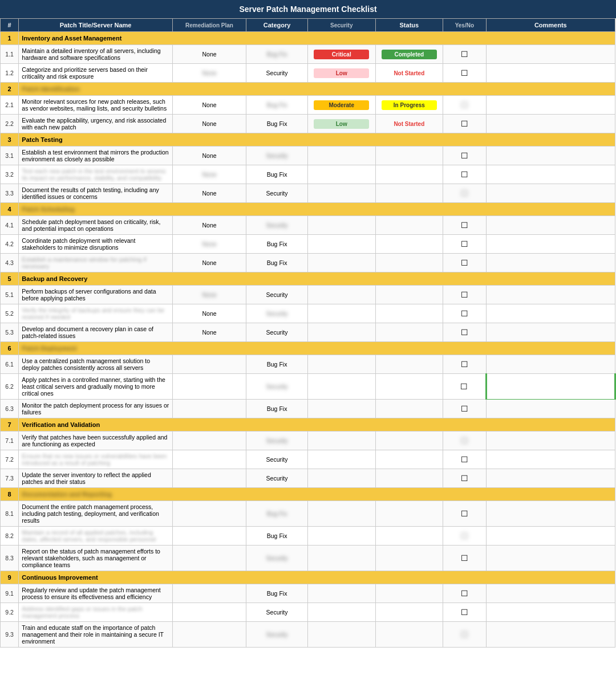 The image size is (616, 696). Describe the element at coordinates (277, 314) in the screenshot. I see `row-category: Security` at that location.